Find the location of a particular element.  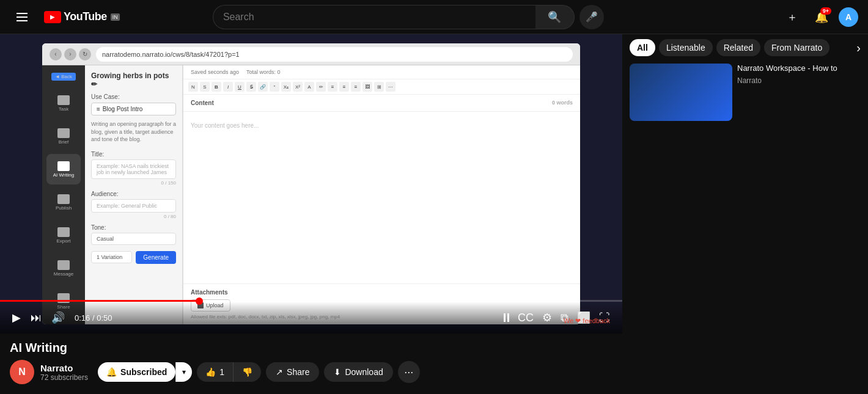

dislike-button: 👎 is located at coordinates (247, 372).